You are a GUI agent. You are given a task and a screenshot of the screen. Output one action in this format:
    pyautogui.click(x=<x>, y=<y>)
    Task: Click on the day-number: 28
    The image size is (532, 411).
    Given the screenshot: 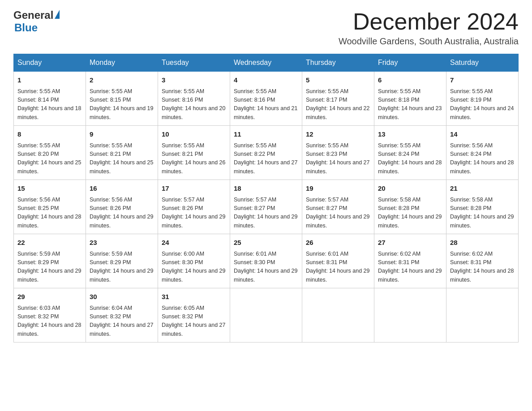 What is the action you would take?
    pyautogui.click(x=482, y=243)
    